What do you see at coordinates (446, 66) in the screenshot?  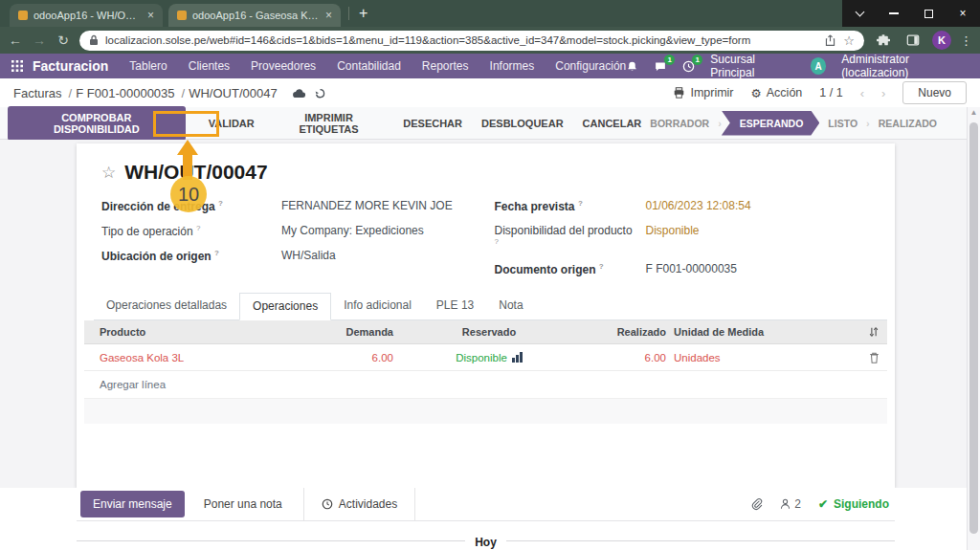 I see `menu-reportes: Reportes` at bounding box center [446, 66].